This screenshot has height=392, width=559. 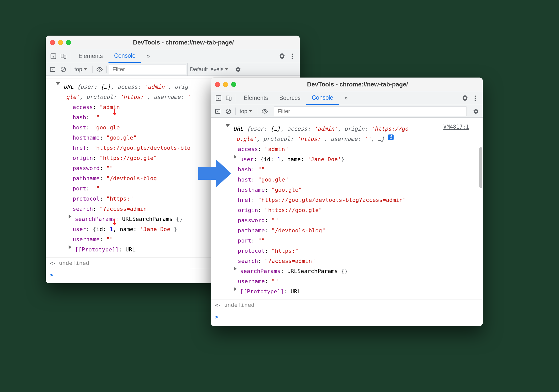 I want to click on class-name: URL, so click(x=238, y=129).